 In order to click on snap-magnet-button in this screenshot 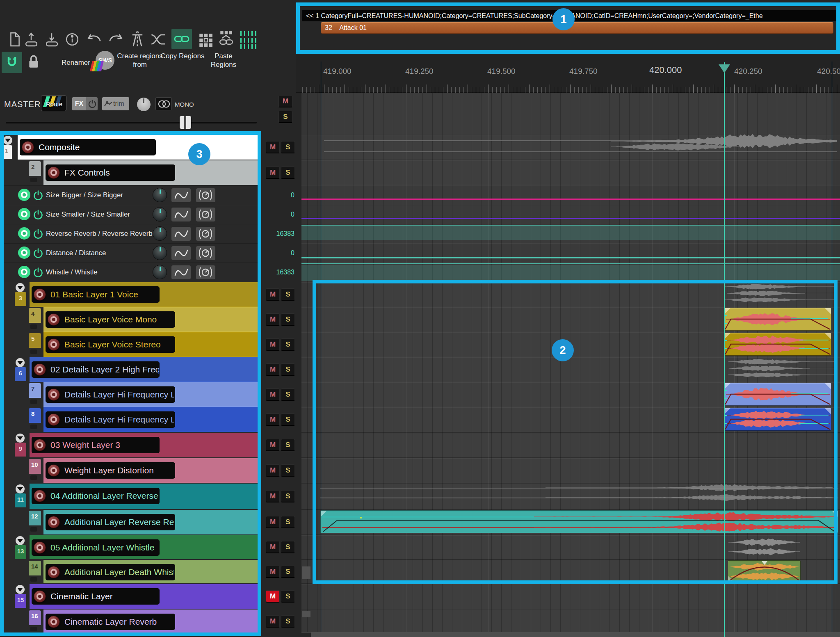, I will do `click(12, 62)`.